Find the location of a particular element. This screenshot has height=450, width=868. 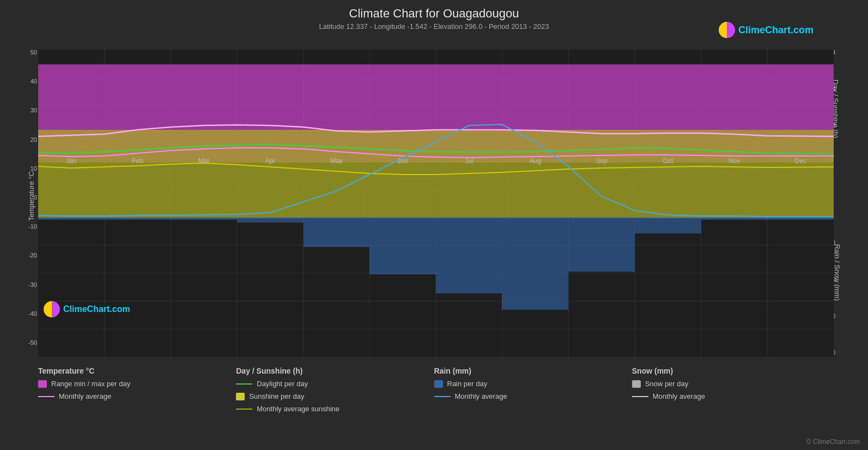

legend-col-snow: Snow (mm) Snow per day Monthly average is located at coordinates (731, 392).